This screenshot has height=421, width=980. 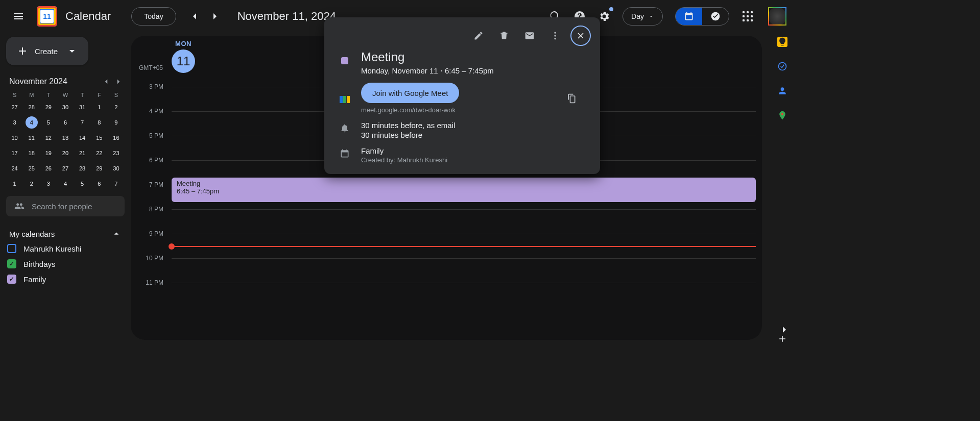 What do you see at coordinates (642, 16) in the screenshot?
I see `view-selector: Day` at bounding box center [642, 16].